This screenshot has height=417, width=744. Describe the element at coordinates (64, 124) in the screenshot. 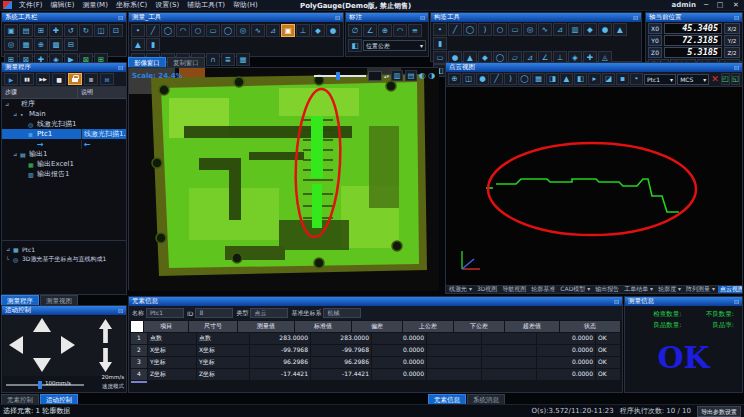

I see `tree-item: ◎ 线激光扫描1` at that location.